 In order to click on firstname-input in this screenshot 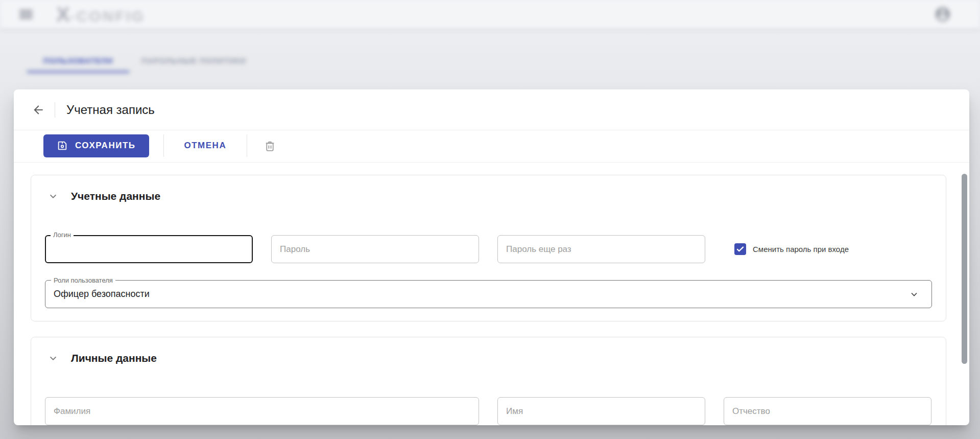, I will do `click(602, 411)`.